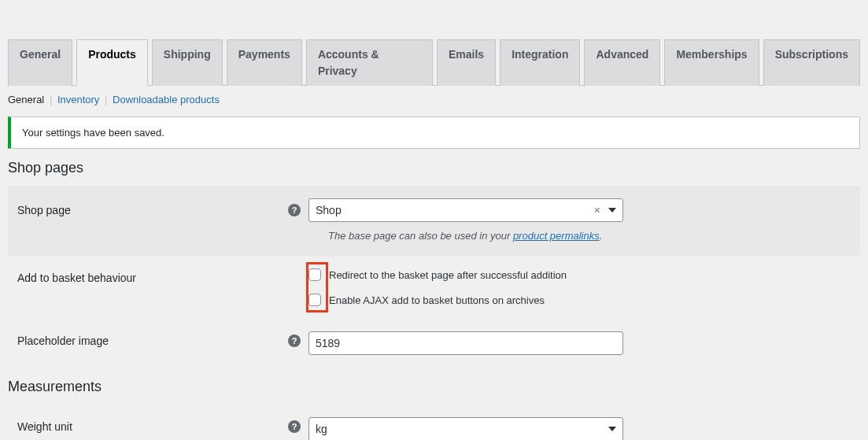  I want to click on weight-unit-row: Weight unit ? kg, so click(434, 422).